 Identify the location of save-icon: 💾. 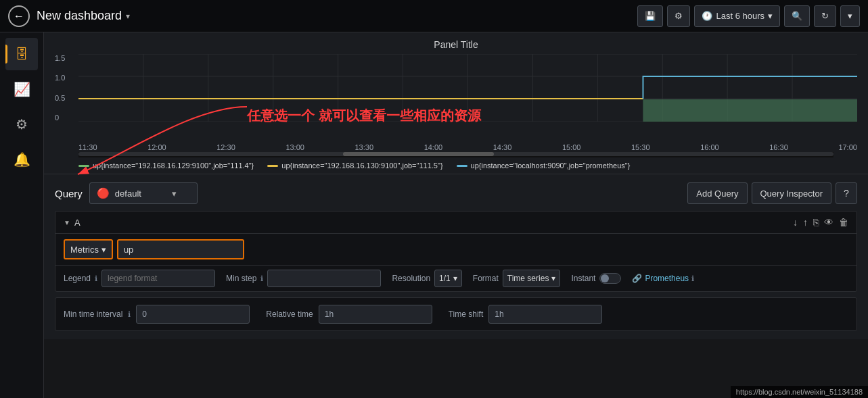
(650, 16).